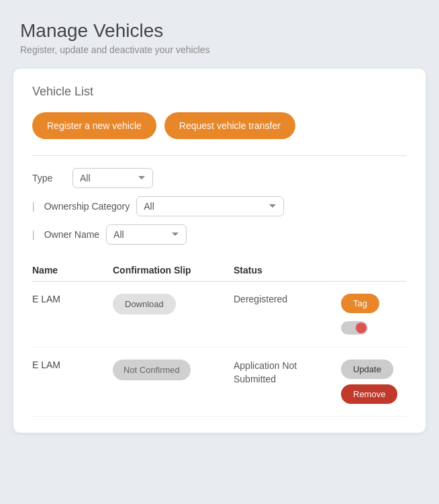 This screenshot has height=504, width=439. Describe the element at coordinates (72, 235) in the screenshot. I see `owner-filter-label: Owner Name` at that location.